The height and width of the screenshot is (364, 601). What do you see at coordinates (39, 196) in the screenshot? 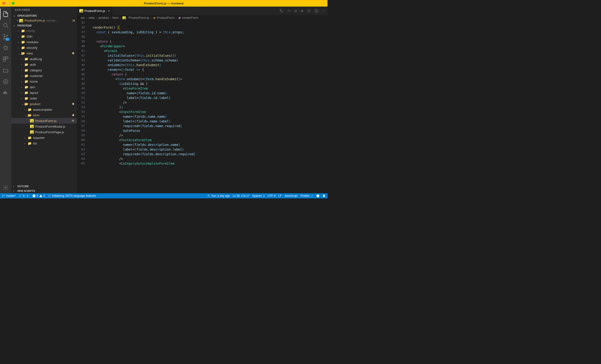
I see `status-problems: 0 0` at bounding box center [39, 196].